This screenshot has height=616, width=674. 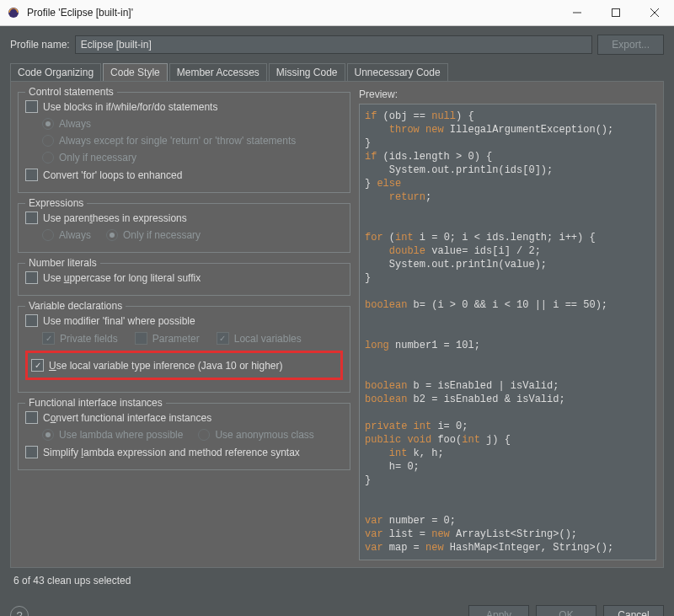 What do you see at coordinates (48, 158) in the screenshot?
I see `blocks-only-radio` at bounding box center [48, 158].